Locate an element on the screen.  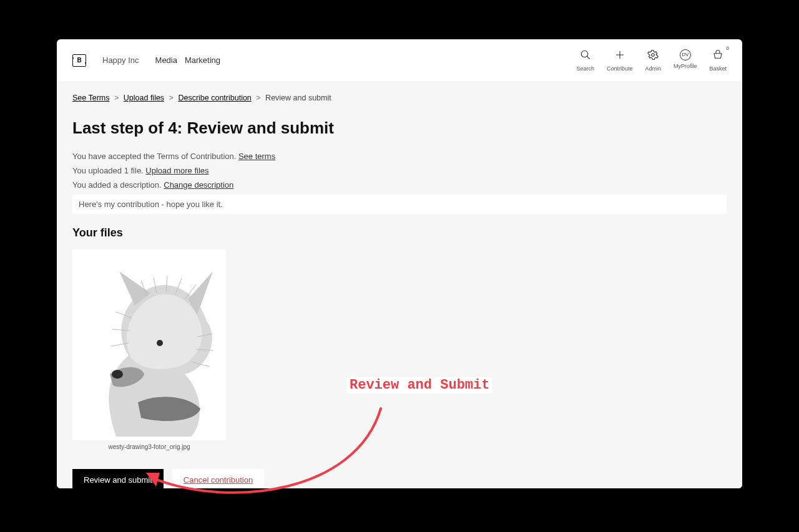
description-box: Here's my contribution - hope you like i… is located at coordinates (400, 205).